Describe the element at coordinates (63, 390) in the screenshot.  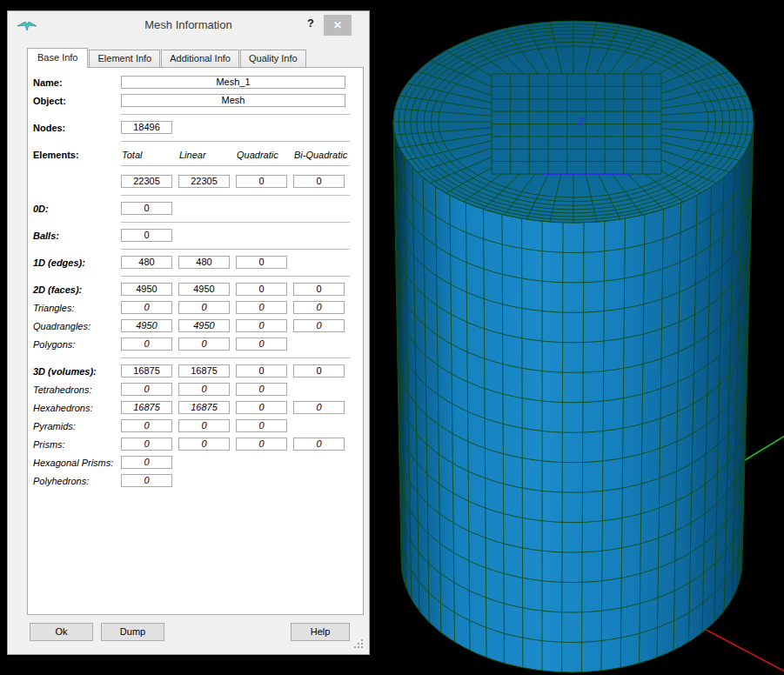
I see `field-label: Tetrahedrons:` at that location.